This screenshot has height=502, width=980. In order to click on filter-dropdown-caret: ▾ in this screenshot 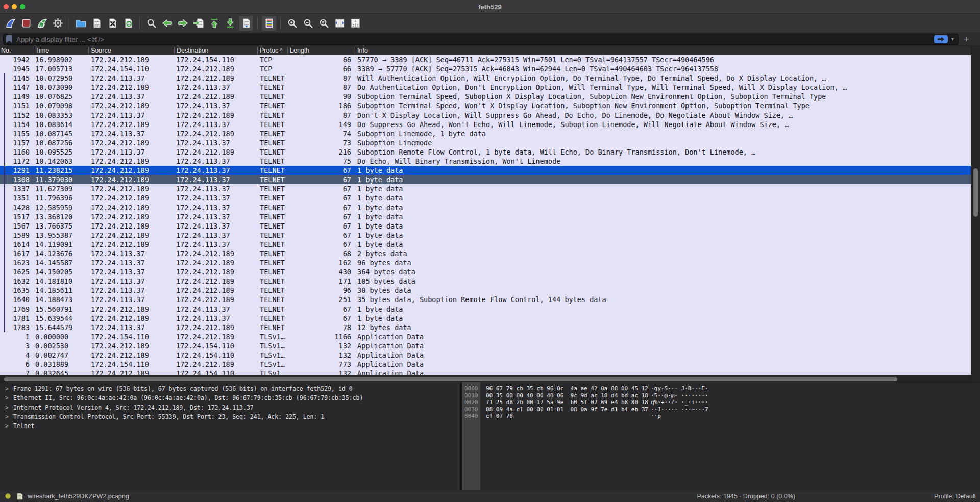, I will do `click(952, 39)`.